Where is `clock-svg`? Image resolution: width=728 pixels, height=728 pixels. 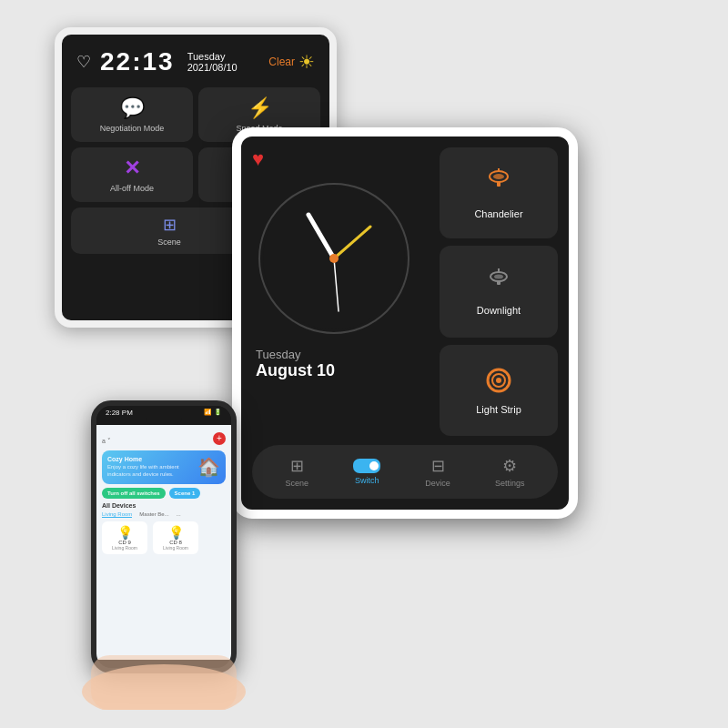 clock-svg is located at coordinates (334, 258).